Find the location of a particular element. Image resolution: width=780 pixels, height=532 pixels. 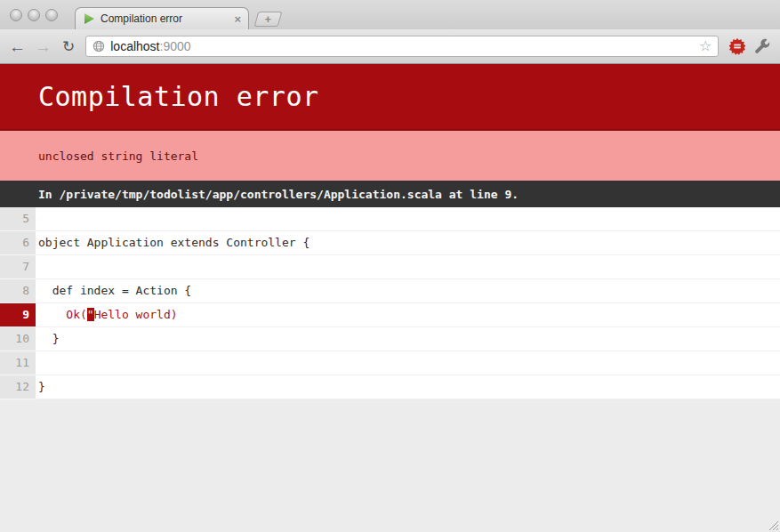

error-location-bar: In /private/tmp/todolist/app/controllers… is located at coordinates (390, 194).